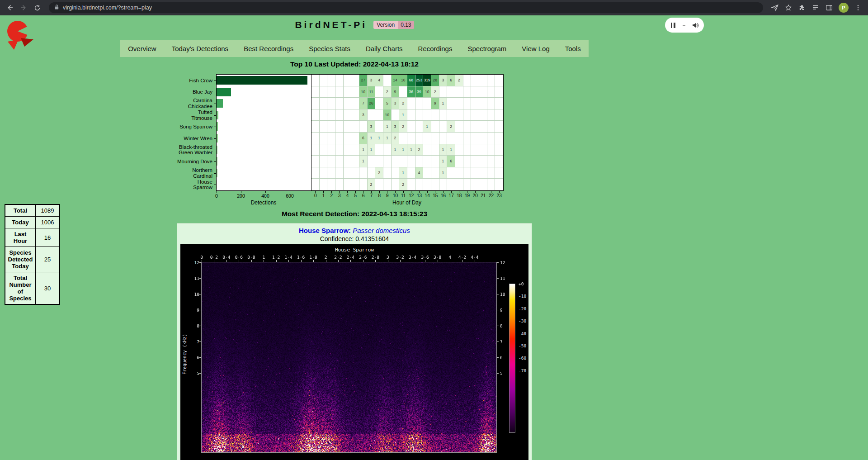  I want to click on send-icon, so click(775, 8).